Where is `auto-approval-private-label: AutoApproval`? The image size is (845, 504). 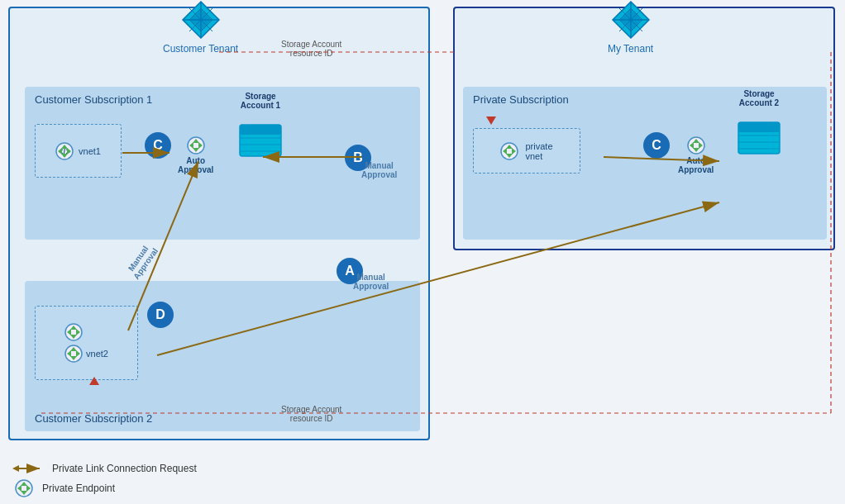
auto-approval-private-label: AutoApproval is located at coordinates (696, 165).